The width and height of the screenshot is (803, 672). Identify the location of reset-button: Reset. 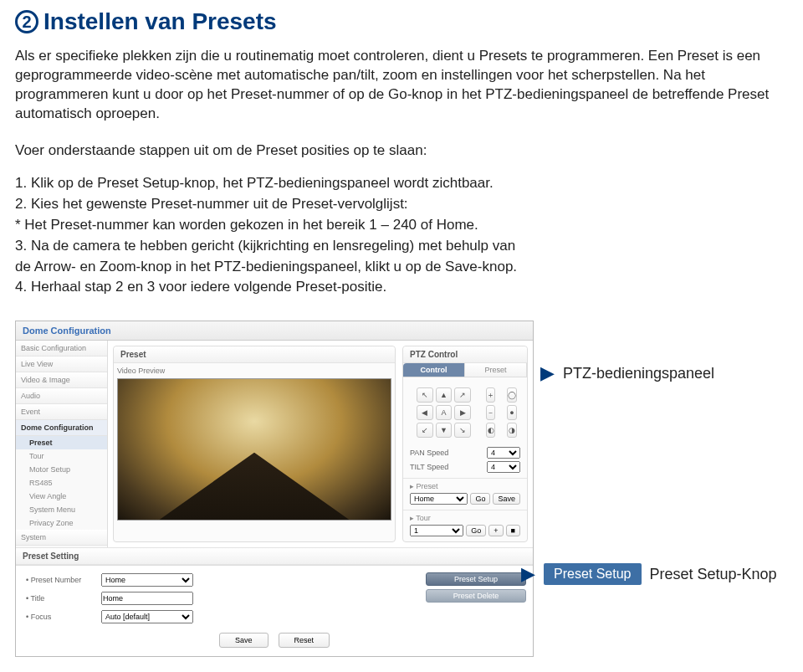
(304, 640).